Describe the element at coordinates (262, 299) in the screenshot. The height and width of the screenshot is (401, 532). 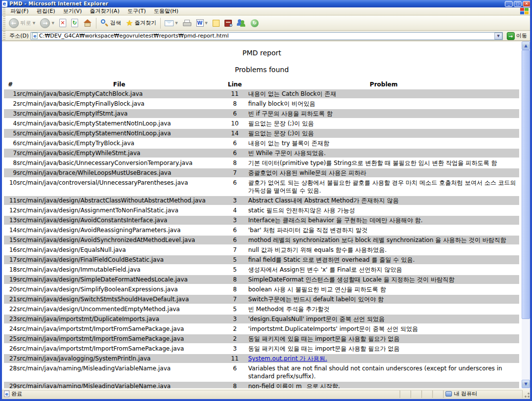
I see `table-row: 21src/main/java/design/SwitchStmtsShould…` at that location.